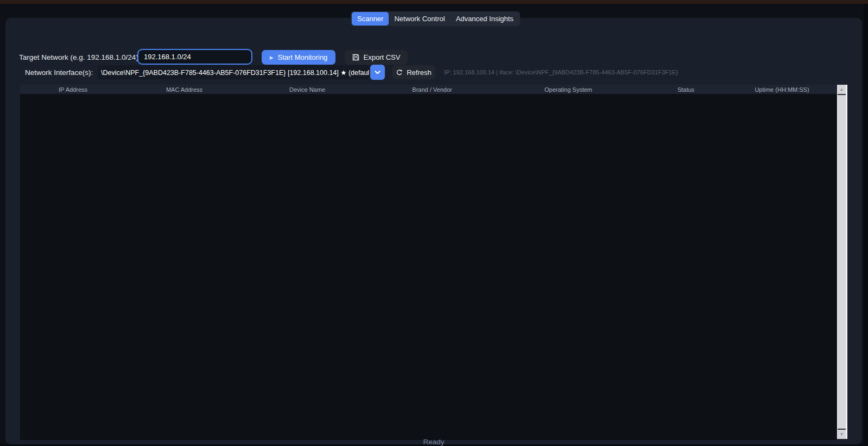 Image resolution: width=868 pixels, height=446 pixels. Describe the element at coordinates (378, 72) in the screenshot. I see `interface-dropdown-button` at that location.